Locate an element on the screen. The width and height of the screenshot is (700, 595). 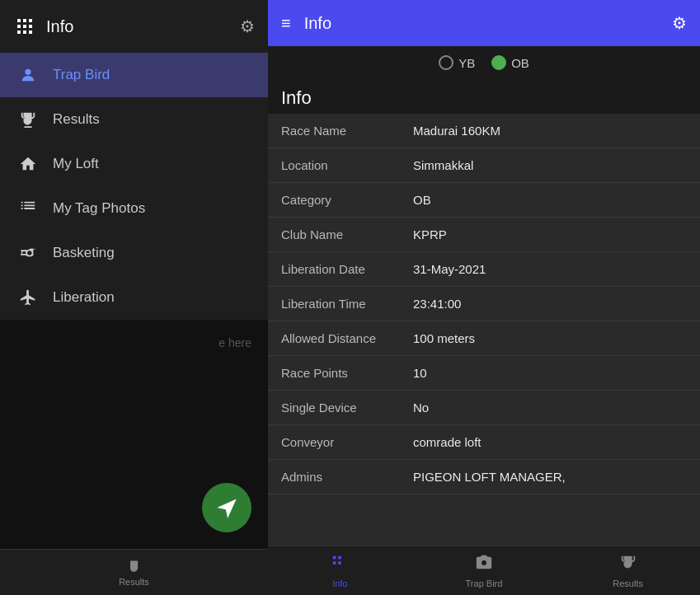
info-table-row: Race Name Madurai 160KM is located at coordinates (484, 131).